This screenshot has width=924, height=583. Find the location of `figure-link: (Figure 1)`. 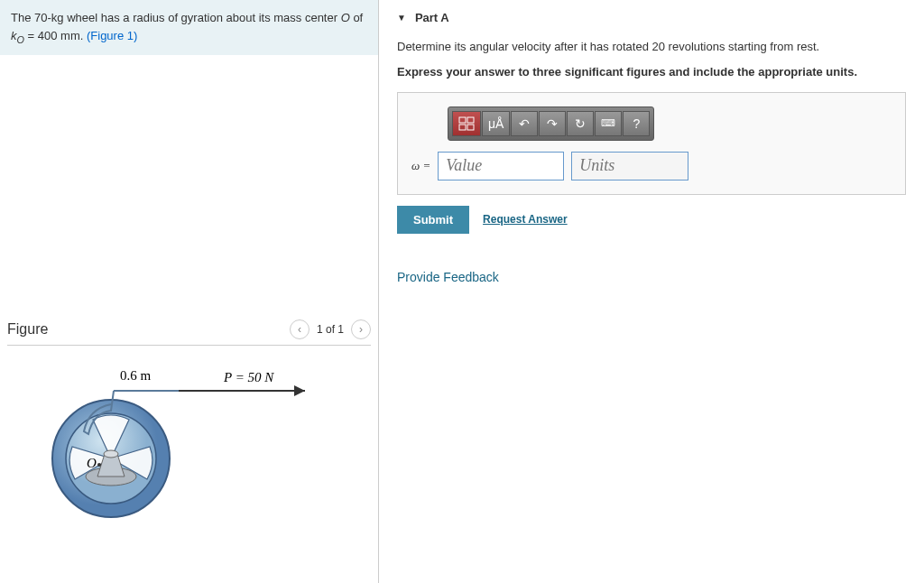

figure-link: (Figure 1) is located at coordinates (112, 36).